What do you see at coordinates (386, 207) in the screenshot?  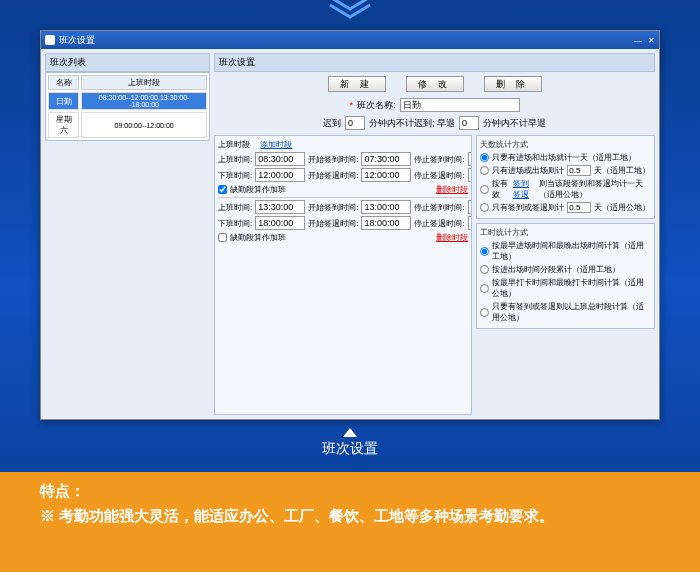 I see `seg2-startsign-input` at bounding box center [386, 207].